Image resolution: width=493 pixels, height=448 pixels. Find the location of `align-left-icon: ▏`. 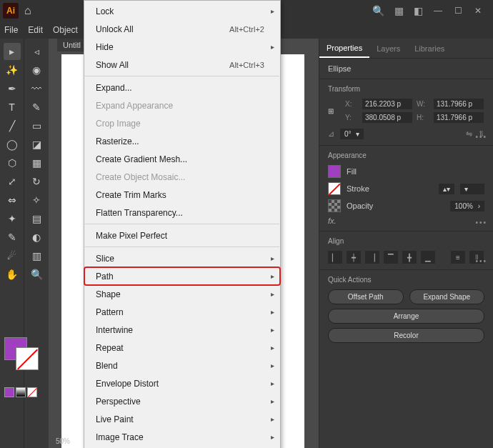

align-left-icon: ▏ is located at coordinates (335, 257).